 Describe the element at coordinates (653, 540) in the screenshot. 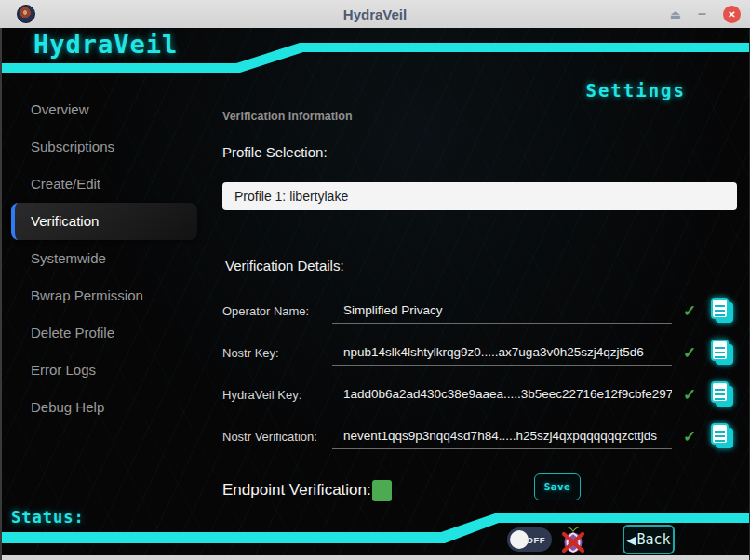

I see `back-button-label: Back` at that location.